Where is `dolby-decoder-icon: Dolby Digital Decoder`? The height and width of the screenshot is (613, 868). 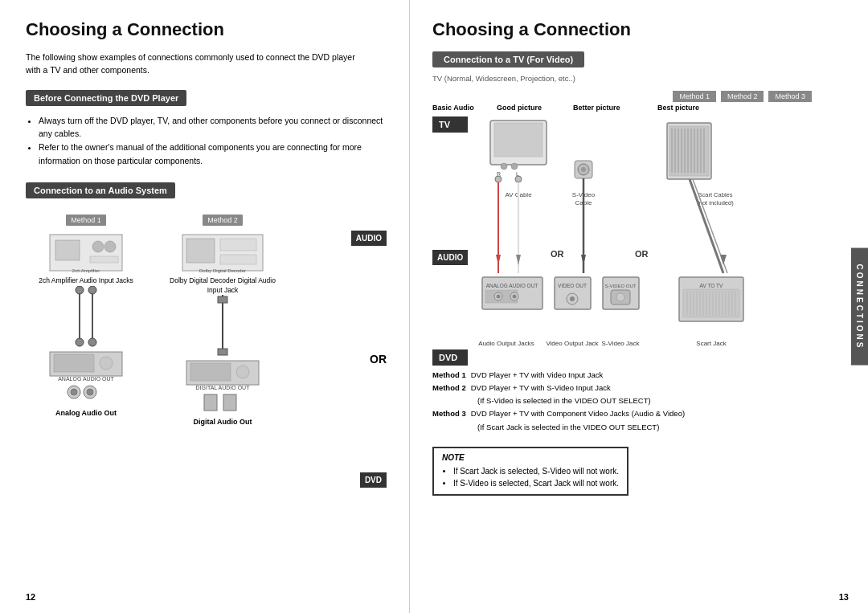 dolby-decoder-icon: Dolby Digital Decoder is located at coordinates (223, 252).